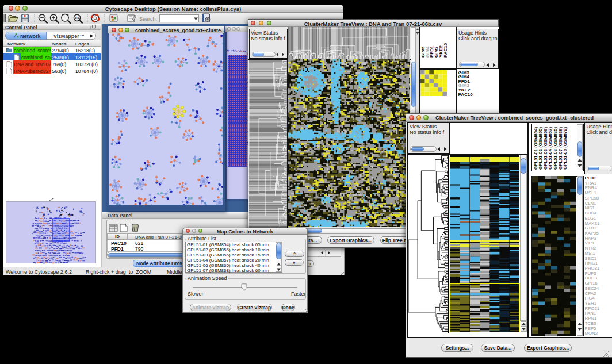  I want to click on svg-text: GPL51-08 (GSM872), so click(565, 148).